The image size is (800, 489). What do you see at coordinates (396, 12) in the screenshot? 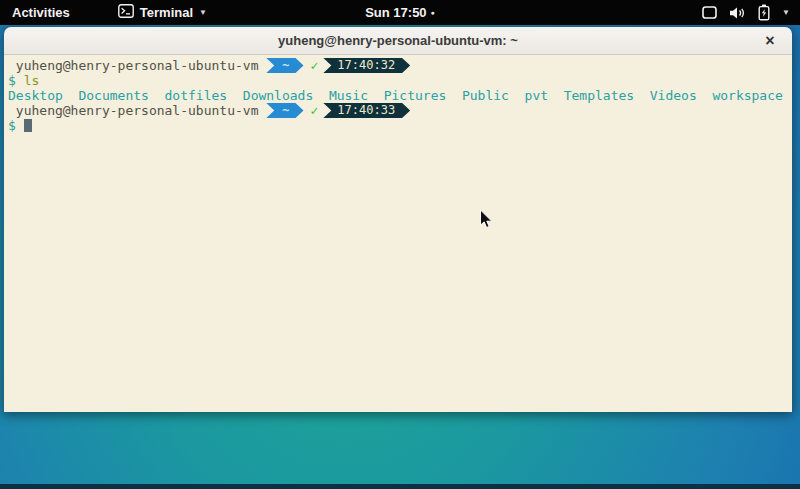
I see `clock-label: Sun 17:50` at bounding box center [396, 12].